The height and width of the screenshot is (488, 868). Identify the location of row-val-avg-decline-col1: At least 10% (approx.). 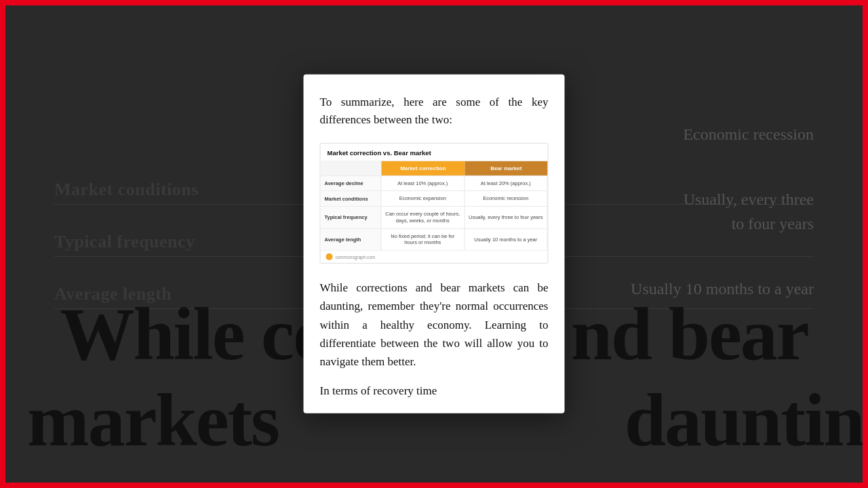
(423, 184).